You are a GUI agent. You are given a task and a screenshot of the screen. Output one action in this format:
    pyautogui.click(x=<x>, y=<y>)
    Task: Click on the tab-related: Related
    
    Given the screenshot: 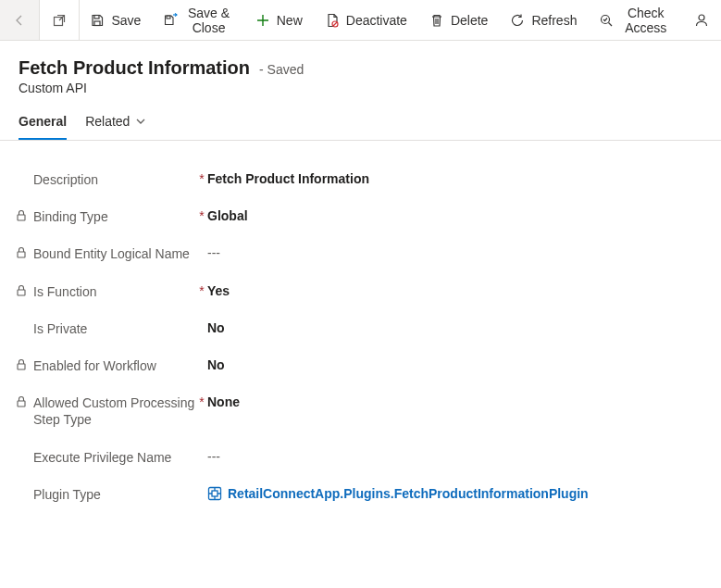 What is the action you would take?
    pyautogui.click(x=116, y=127)
    